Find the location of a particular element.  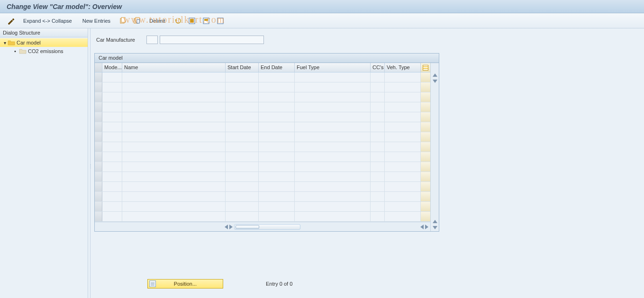

expand-collapse-button: Expand <-> Collapse is located at coordinates (47, 21).